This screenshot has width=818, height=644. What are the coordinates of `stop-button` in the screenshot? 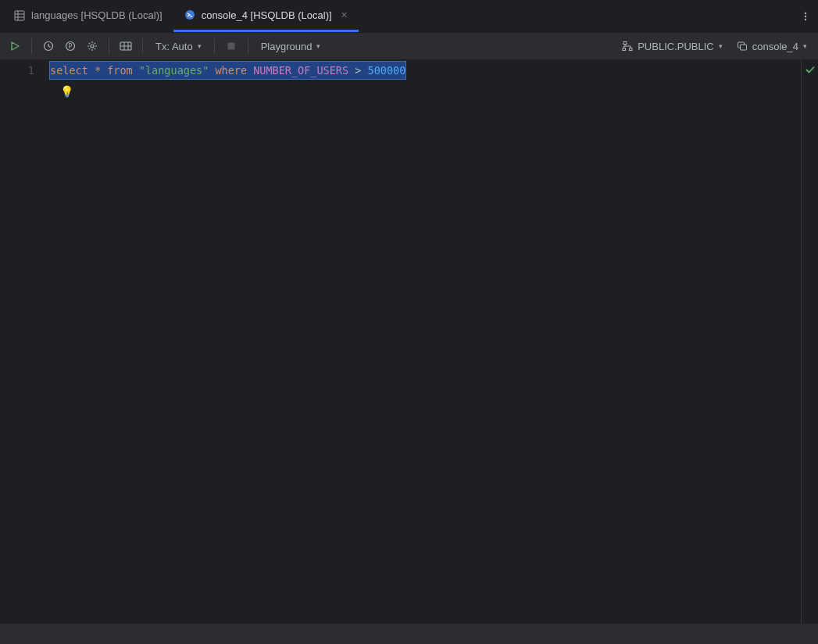 It's located at (231, 46).